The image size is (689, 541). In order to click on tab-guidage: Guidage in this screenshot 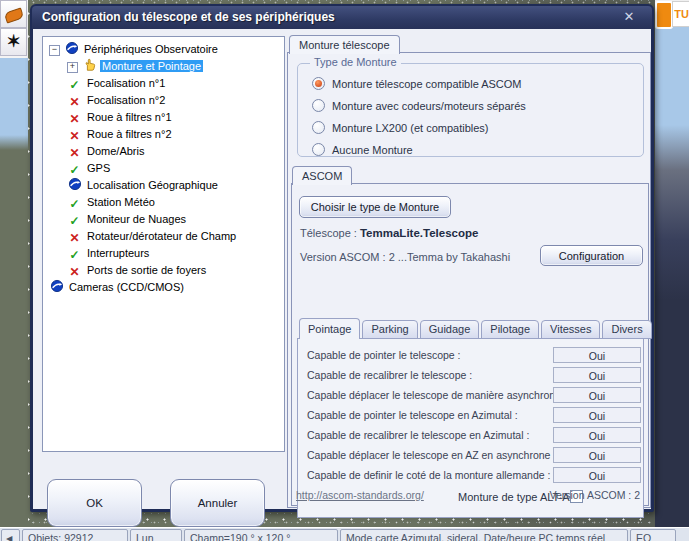, I will do `click(450, 330)`.